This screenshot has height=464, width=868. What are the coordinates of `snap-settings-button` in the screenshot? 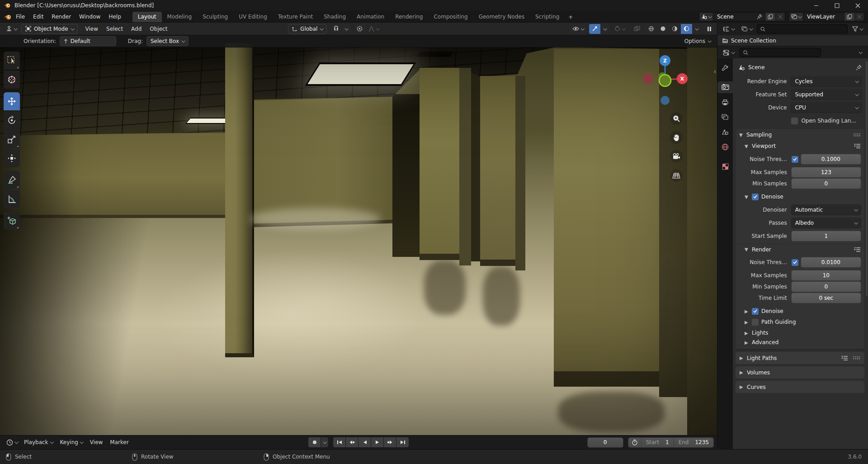 It's located at (346, 29).